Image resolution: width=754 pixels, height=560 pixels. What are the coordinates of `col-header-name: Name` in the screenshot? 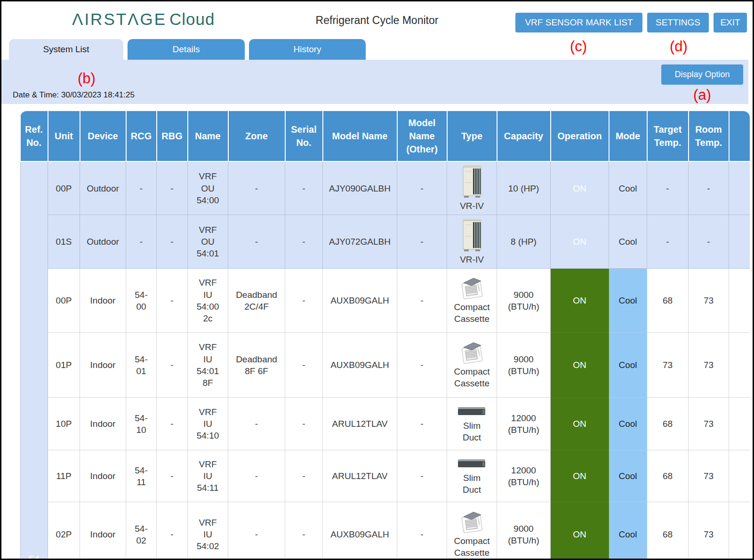 It's located at (208, 136).